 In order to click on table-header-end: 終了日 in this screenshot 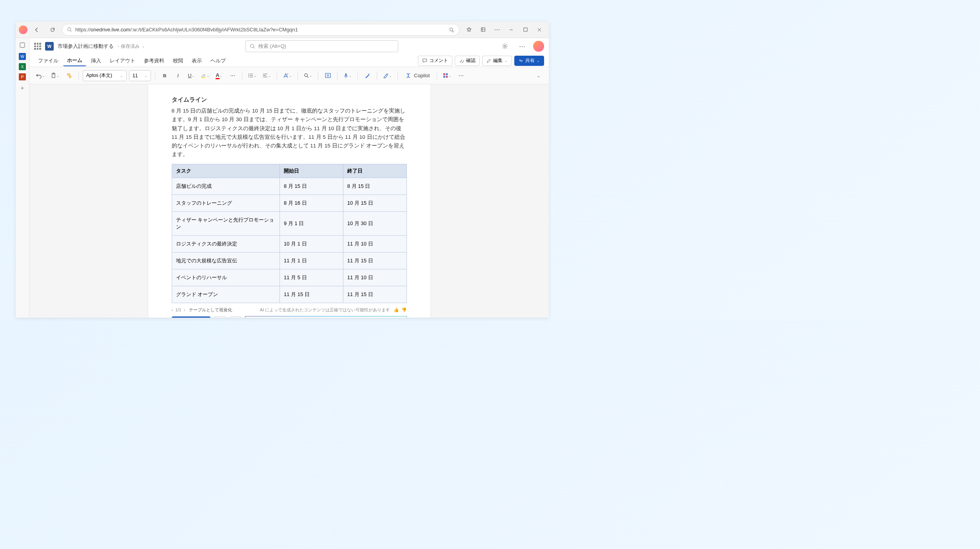, I will do `click(375, 171)`.